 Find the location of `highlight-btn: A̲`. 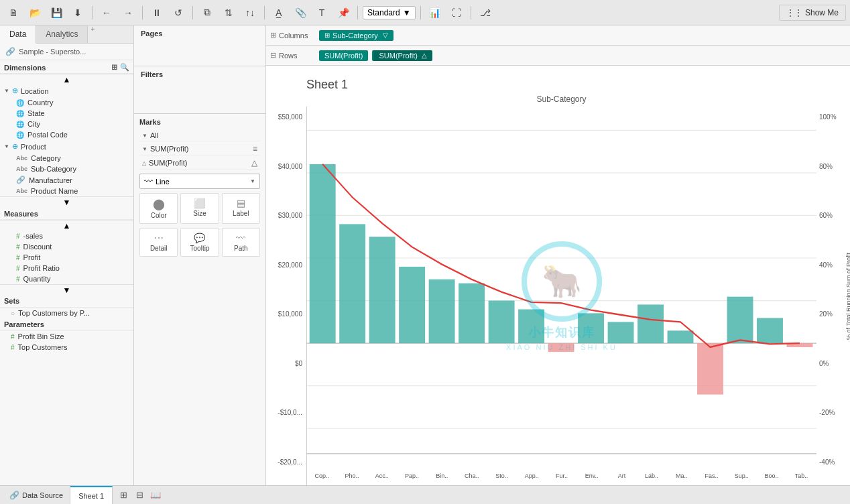

highlight-btn: A̲ is located at coordinates (279, 13).